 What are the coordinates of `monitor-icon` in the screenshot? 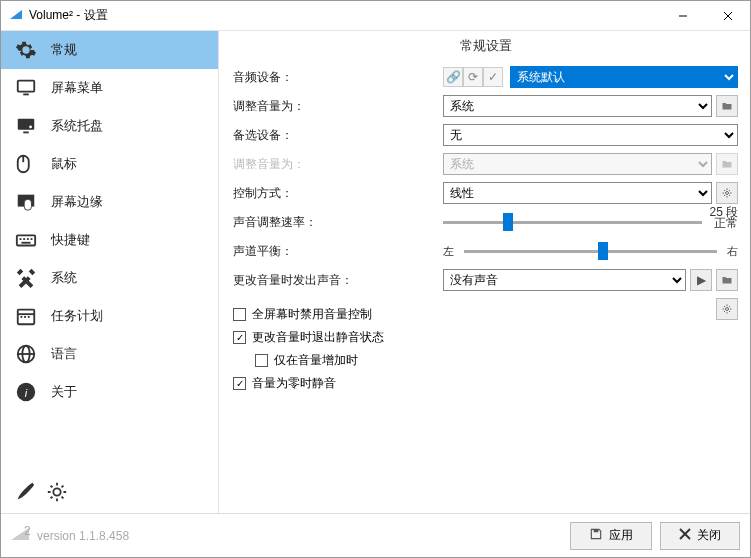 It's located at (26, 88).